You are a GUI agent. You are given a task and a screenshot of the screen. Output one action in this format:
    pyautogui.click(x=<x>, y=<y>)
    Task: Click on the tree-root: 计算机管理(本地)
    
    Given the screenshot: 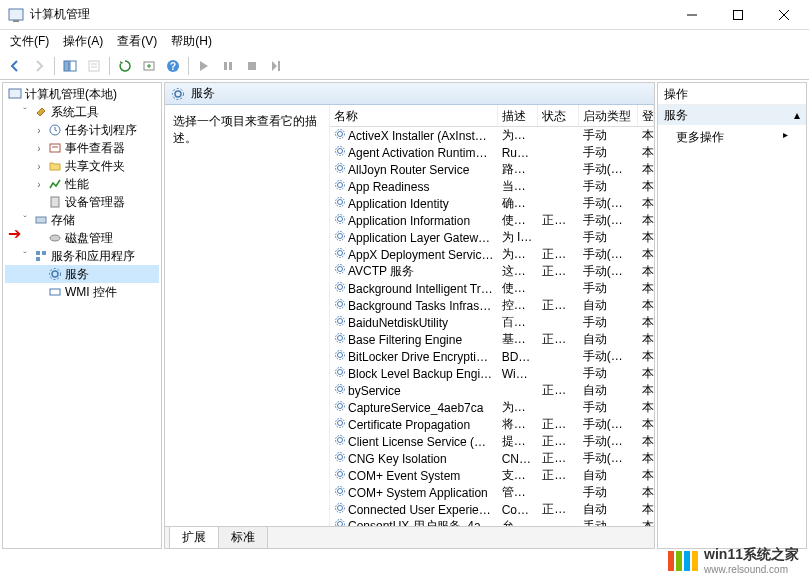 What is the action you would take?
    pyautogui.click(x=82, y=94)
    